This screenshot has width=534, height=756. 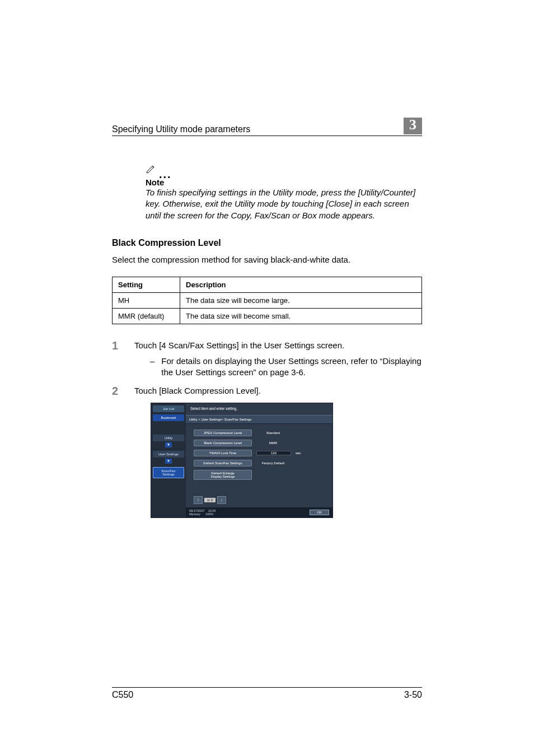 What do you see at coordinates (223, 433) in the screenshot?
I see `btn-jpeg-compression: JPEG Compression Level` at bounding box center [223, 433].